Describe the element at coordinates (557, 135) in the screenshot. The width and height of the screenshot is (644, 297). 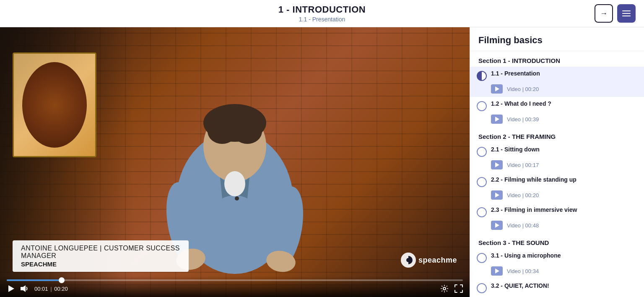
I see `section-2-label: Section 2 - THE FRAMING` at that location.